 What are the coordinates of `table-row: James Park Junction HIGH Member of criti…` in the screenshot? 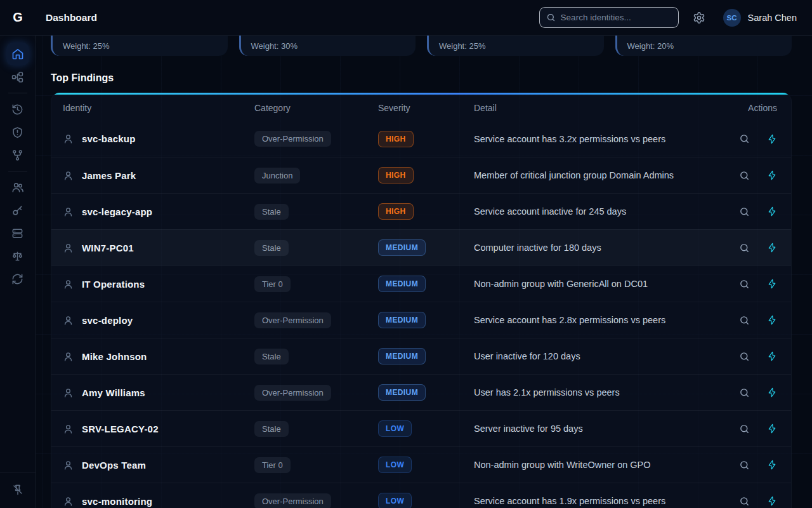 It's located at (421, 175).